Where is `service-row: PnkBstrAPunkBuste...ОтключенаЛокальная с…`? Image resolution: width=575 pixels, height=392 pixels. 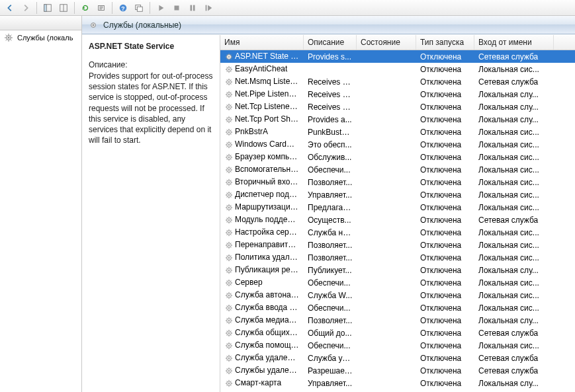 service-row: PnkBstrAPunkBuste...ОтключенаЛокальная с… is located at coordinates (398, 132).